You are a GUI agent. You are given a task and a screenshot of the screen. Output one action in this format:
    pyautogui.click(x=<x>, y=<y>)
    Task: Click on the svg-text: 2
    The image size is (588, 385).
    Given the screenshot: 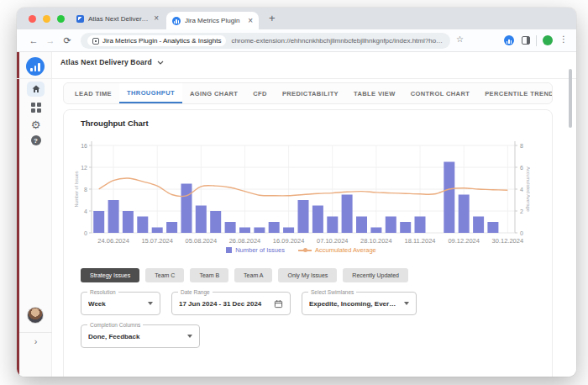 What is the action you would take?
    pyautogui.click(x=522, y=212)
    